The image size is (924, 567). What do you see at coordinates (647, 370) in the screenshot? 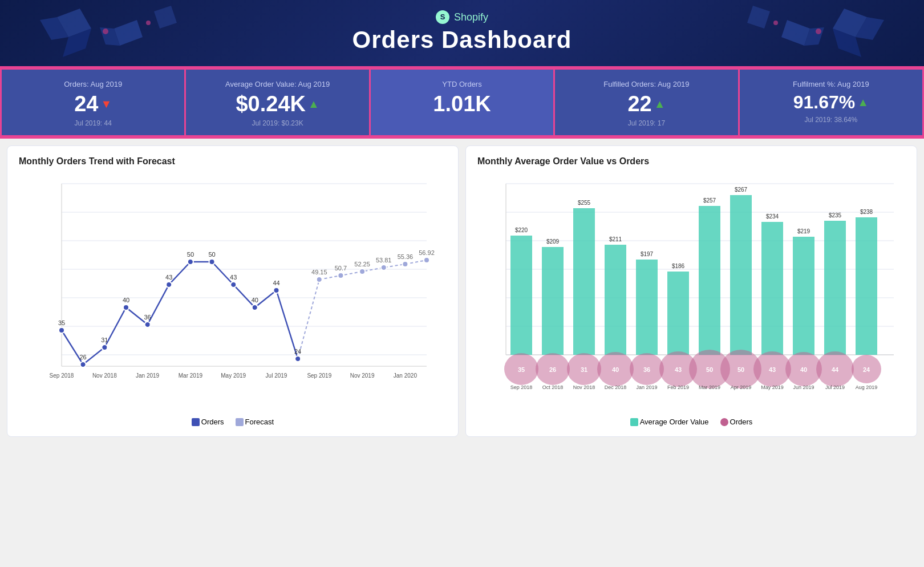
I see `svg-text: 36` at bounding box center [647, 370].